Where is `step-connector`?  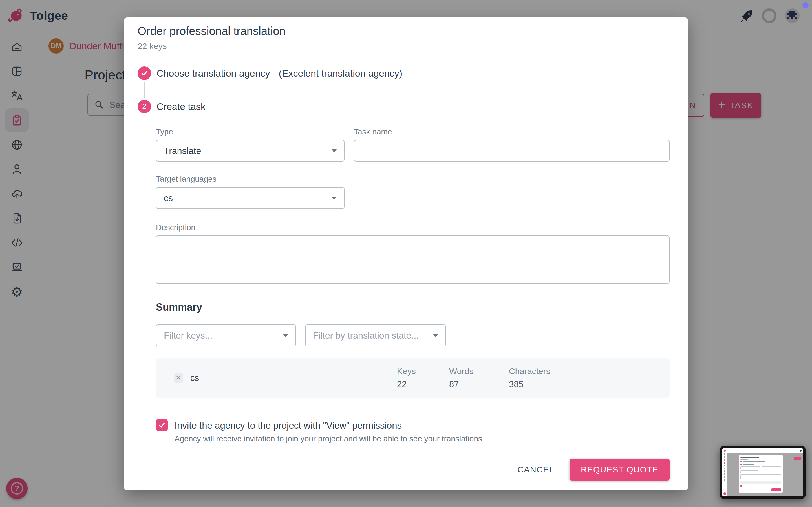 step-connector is located at coordinates (144, 90).